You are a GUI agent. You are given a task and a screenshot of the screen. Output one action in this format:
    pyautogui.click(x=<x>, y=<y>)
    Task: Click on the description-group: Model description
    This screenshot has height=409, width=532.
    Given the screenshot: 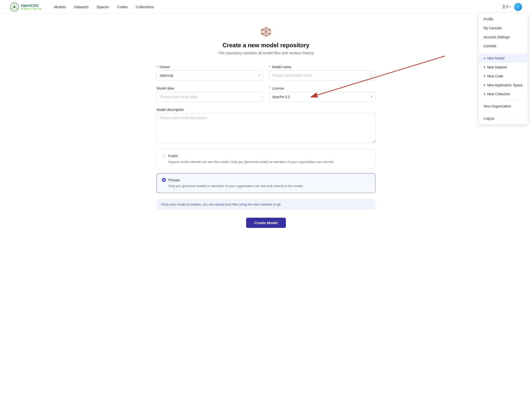 What is the action you would take?
    pyautogui.click(x=266, y=125)
    